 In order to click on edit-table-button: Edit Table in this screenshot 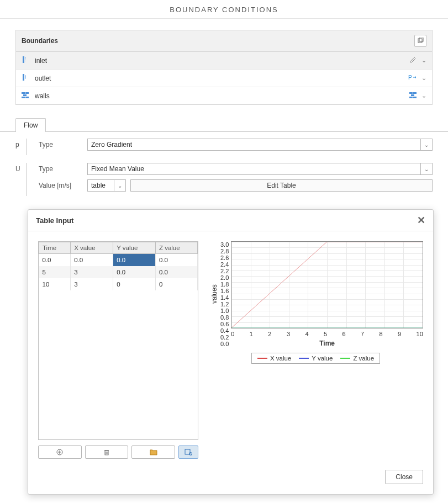, I will do `click(282, 185)`.